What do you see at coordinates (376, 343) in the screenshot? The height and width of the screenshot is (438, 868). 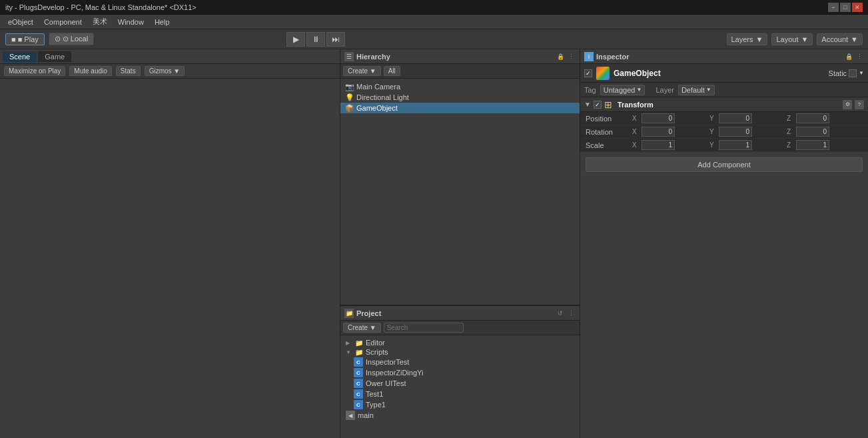 I see `editor-folder-label: Editor` at bounding box center [376, 343].